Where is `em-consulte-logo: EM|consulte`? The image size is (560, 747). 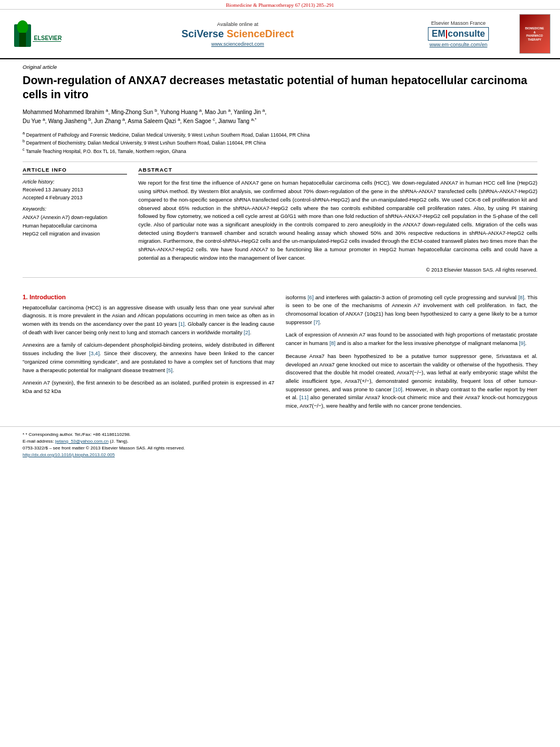
em-consulte-logo: EM|consulte is located at coordinates (458, 34).